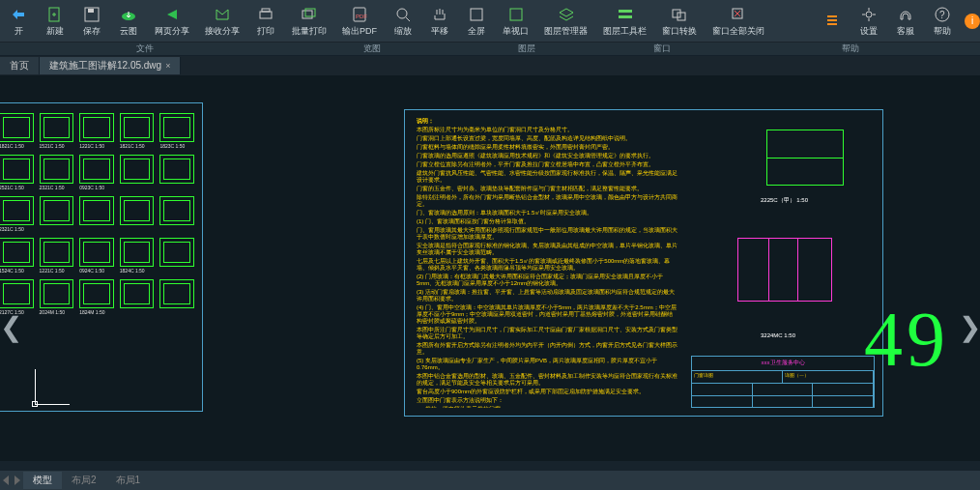 The width and height of the screenshot is (980, 490). What do you see at coordinates (490, 480) in the screenshot?
I see `layout-tabs: 模型 布局2 布局1` at bounding box center [490, 480].